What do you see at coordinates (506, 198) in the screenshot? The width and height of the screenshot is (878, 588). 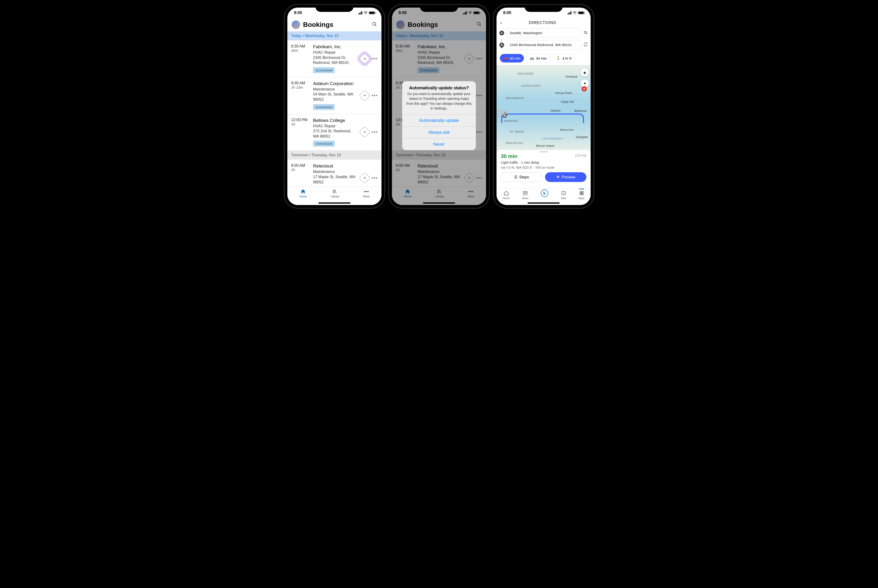 I see `btab-home: Home` at bounding box center [506, 198].